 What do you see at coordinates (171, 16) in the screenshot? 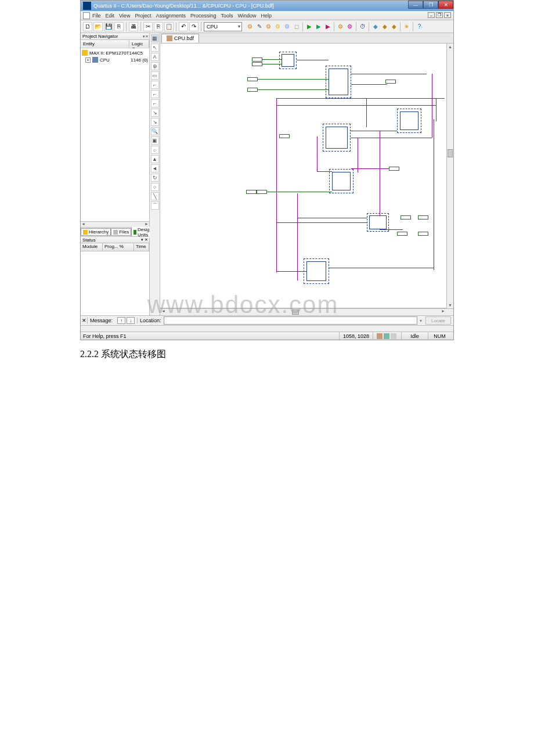
I see `menu-assignments: Assignments` at bounding box center [171, 16].